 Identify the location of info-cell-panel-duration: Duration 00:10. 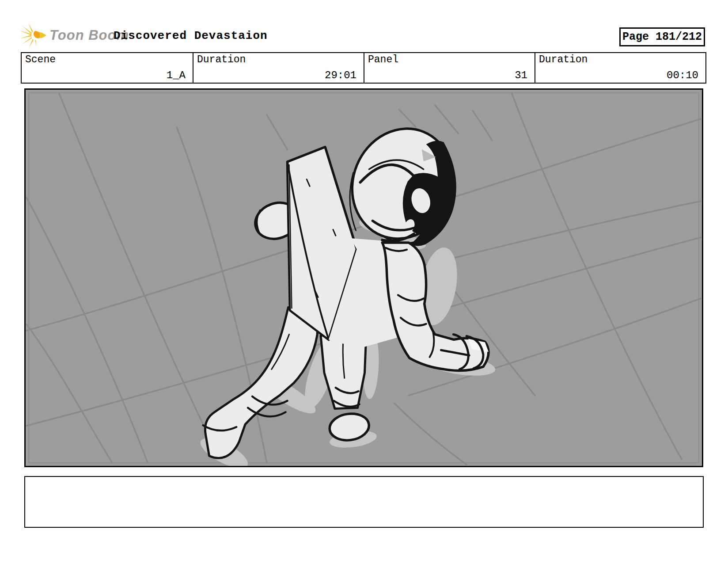
(620, 68).